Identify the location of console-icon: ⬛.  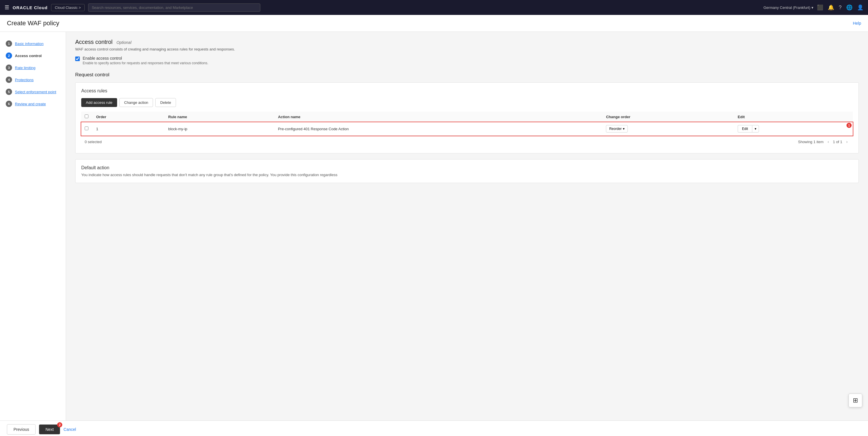
(820, 7).